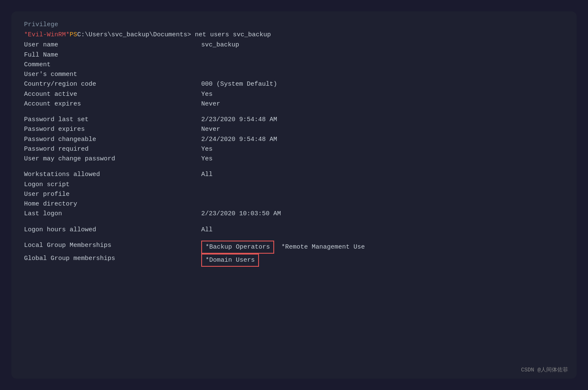 This screenshot has width=588, height=390. Describe the element at coordinates (294, 129) in the screenshot. I see `info-row: Password expiresNever` at that location.